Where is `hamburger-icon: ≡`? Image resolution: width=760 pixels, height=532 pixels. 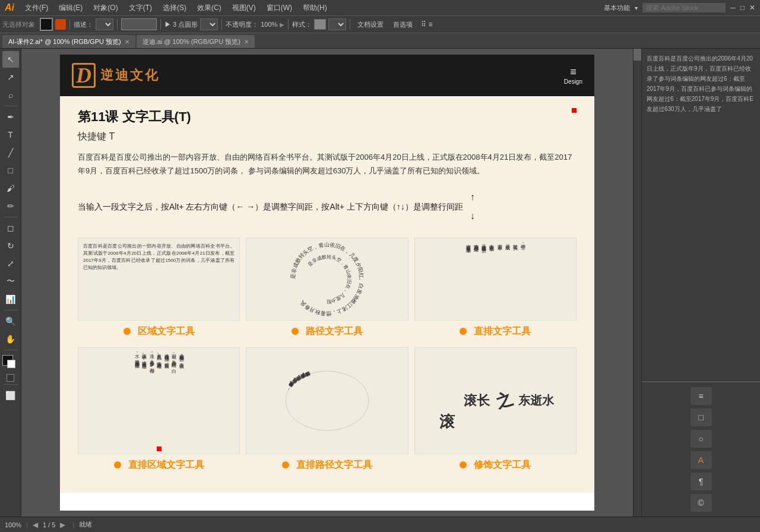 hamburger-icon: ≡ is located at coordinates (574, 72).